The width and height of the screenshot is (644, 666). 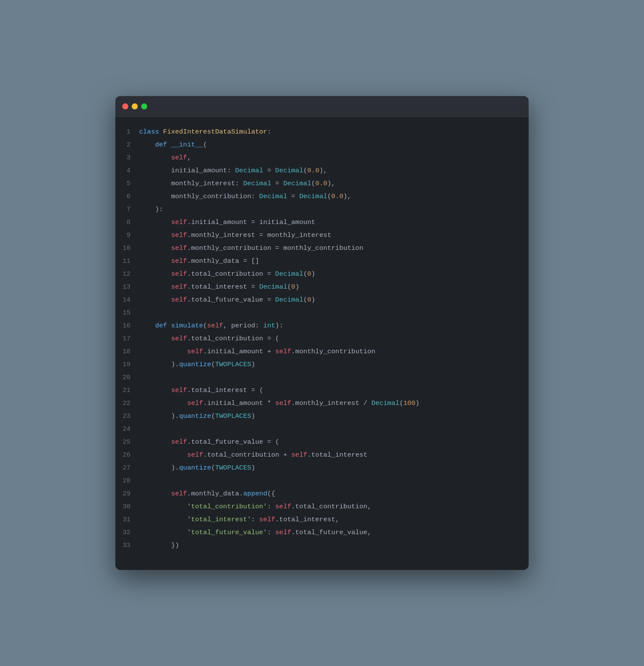 What do you see at coordinates (322, 196) in the screenshot?
I see `code-line: 6 monthly_contribution: Decimal = Decima…` at bounding box center [322, 196].